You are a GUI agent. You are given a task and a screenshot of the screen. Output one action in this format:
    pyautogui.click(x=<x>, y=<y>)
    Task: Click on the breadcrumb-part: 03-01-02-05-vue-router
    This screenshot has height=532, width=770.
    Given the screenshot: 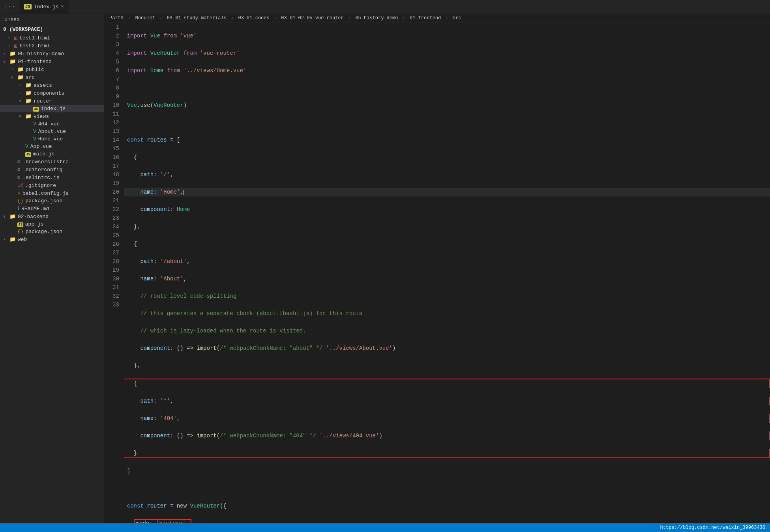 What is the action you would take?
    pyautogui.click(x=312, y=18)
    